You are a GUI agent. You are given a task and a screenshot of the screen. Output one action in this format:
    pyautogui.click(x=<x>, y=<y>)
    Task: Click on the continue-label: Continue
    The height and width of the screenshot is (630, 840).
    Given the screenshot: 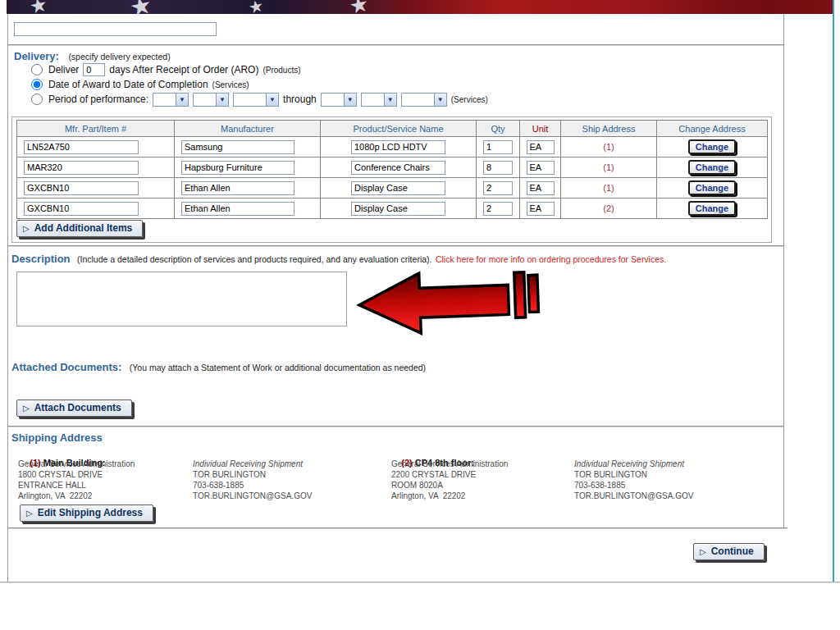 What is the action you would take?
    pyautogui.click(x=733, y=551)
    